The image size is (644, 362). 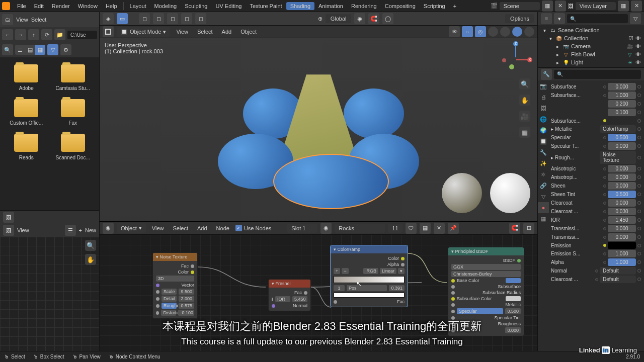 What do you see at coordinates (525, 116) in the screenshot?
I see `camera-view-icon: 🎥` at bounding box center [525, 116].